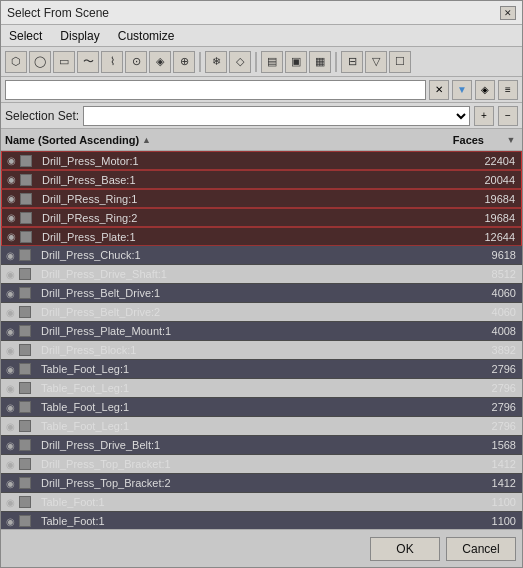  Describe the element at coordinates (262, 236) in the screenshot. I see `table-row: ◉ Drill_Press_Plate:1 12644` at that location.